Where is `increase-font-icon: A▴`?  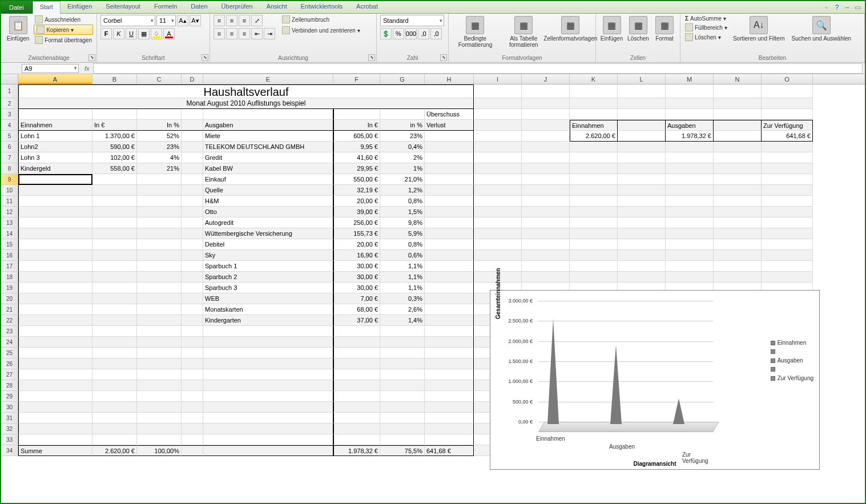
increase-font-icon: A▴ is located at coordinates (183, 21).